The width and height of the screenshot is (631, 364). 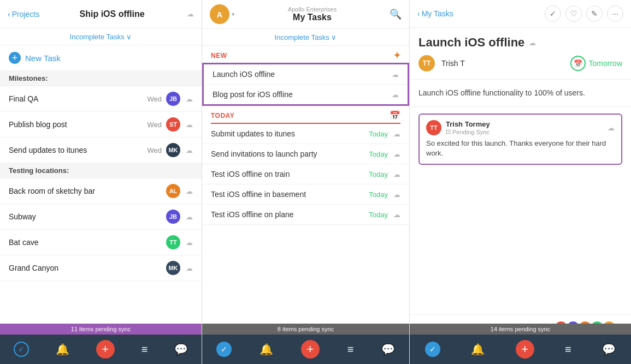 I want to click on table-row: Send updates to itunes Wed MK ☁, so click(x=101, y=151).